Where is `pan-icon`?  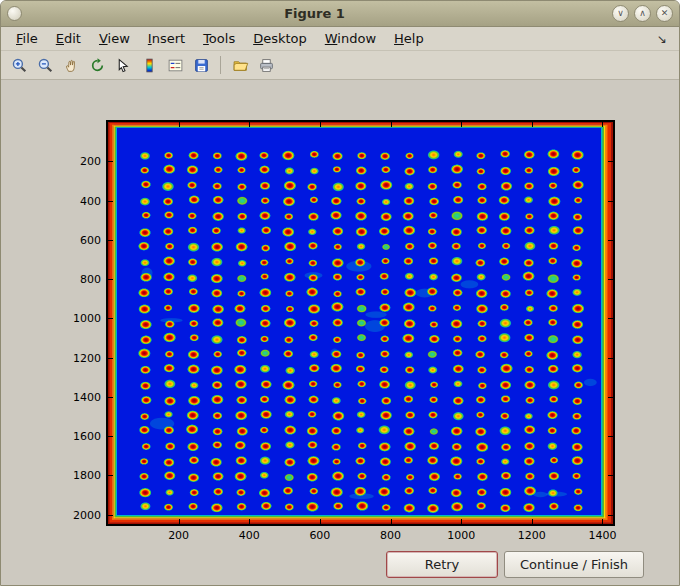 pan-icon is located at coordinates (72, 66).